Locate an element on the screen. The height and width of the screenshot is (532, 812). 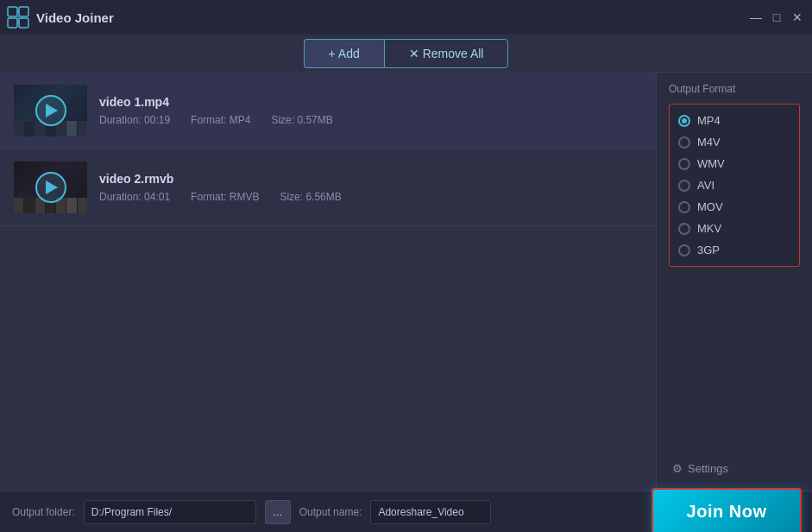
format-list: MP4 M4V WMV AVI MOV MKV is located at coordinates (734, 185).